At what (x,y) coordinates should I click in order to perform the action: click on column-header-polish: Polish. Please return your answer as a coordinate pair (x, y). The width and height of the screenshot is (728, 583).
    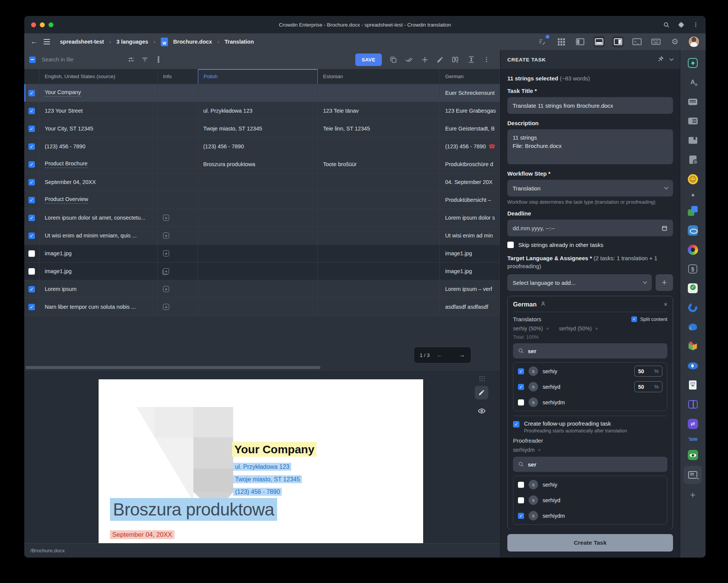
    Looking at the image, I should click on (258, 77).